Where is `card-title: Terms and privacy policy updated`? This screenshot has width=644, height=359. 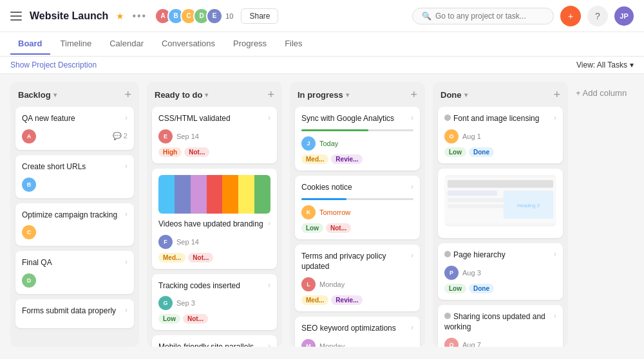
card-title: Terms and privacy policy updated is located at coordinates (356, 262).